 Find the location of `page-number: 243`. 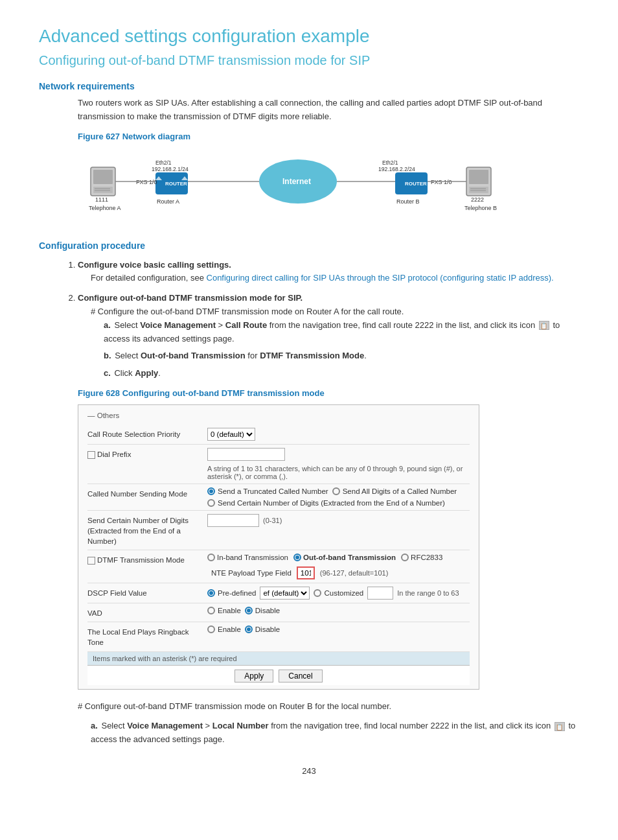

page-number: 243 is located at coordinates (309, 771).